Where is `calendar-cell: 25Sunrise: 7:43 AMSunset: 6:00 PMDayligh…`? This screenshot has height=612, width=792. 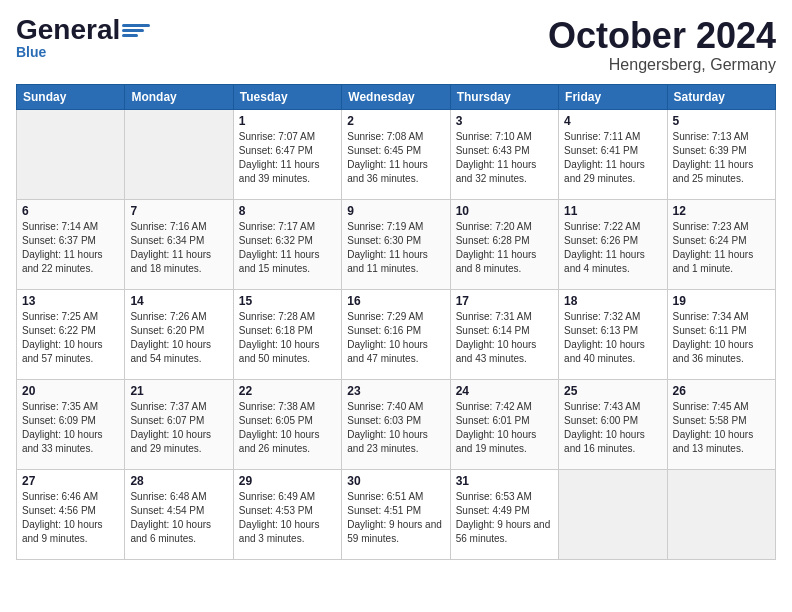 calendar-cell: 25Sunrise: 7:43 AMSunset: 6:00 PMDayligh… is located at coordinates (613, 424).